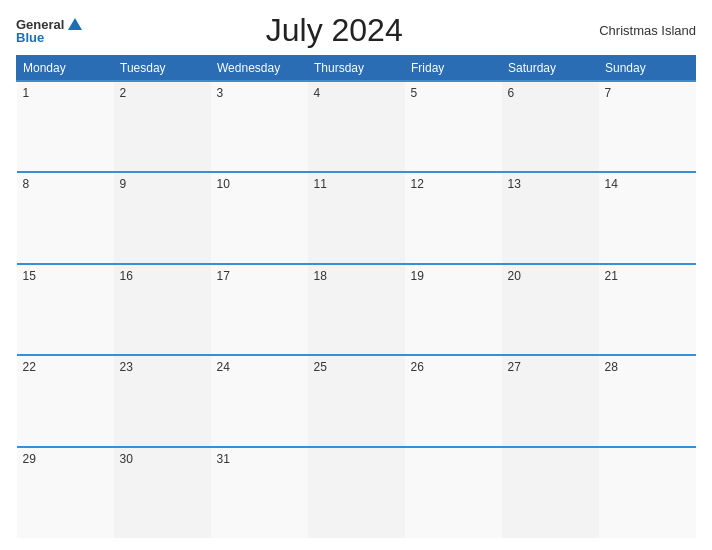 The height and width of the screenshot is (550, 712). What do you see at coordinates (75, 24) in the screenshot?
I see `logo-triangle-icon` at bounding box center [75, 24].